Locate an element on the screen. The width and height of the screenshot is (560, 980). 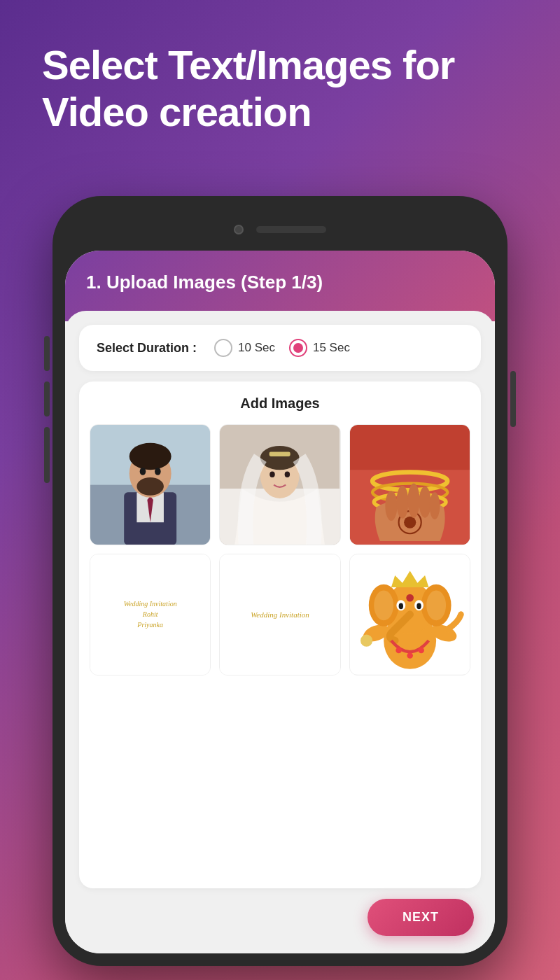
front-camera is located at coordinates (239, 230).